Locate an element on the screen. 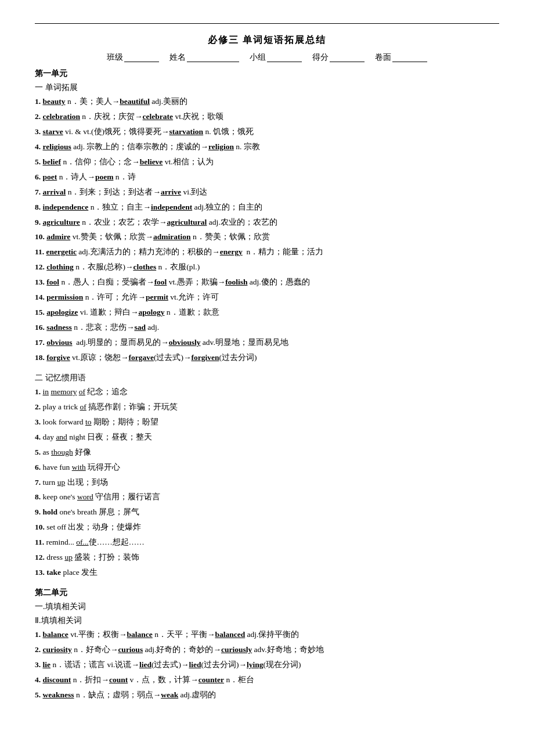 The height and width of the screenshot is (756, 534). name-field: 姓名 is located at coordinates (204, 57).